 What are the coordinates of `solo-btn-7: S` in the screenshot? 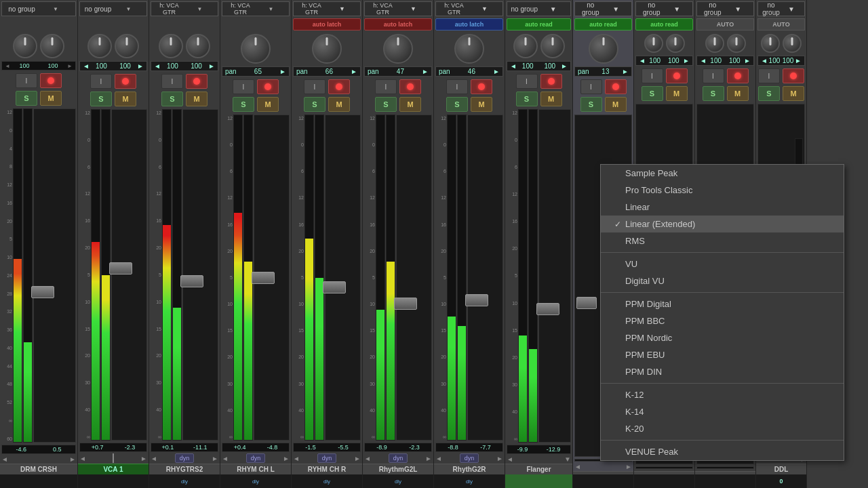 It's located at (457, 104).